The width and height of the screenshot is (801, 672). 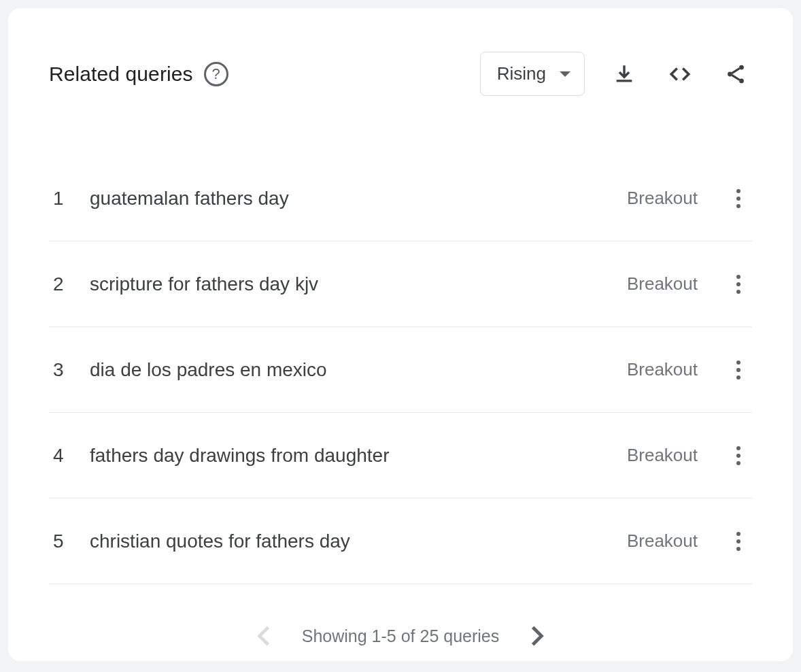 I want to click on query-row: 4 fathers day drawings from daughter Bre…, so click(x=400, y=456).